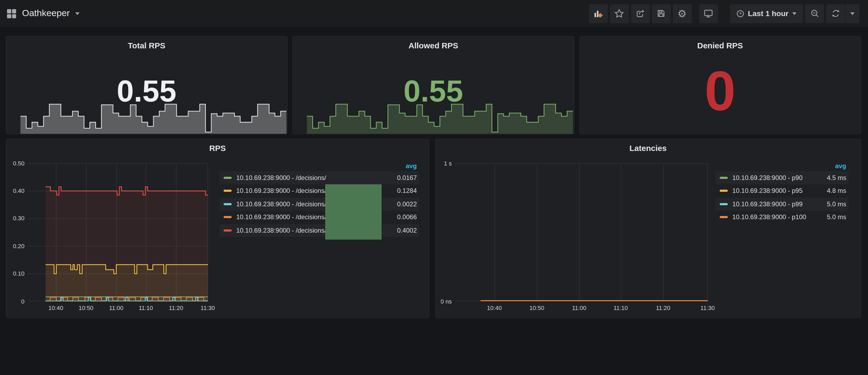 This screenshot has height=375, width=868. I want to click on y-axis-tick: 0.50, so click(16, 163).